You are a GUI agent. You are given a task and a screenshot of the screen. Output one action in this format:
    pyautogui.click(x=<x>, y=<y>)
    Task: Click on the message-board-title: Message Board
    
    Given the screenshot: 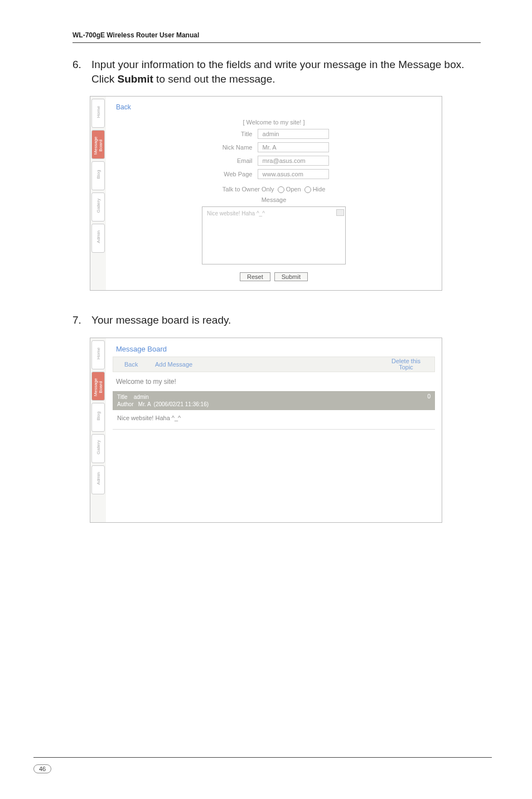 What is the action you would take?
    pyautogui.click(x=275, y=349)
    